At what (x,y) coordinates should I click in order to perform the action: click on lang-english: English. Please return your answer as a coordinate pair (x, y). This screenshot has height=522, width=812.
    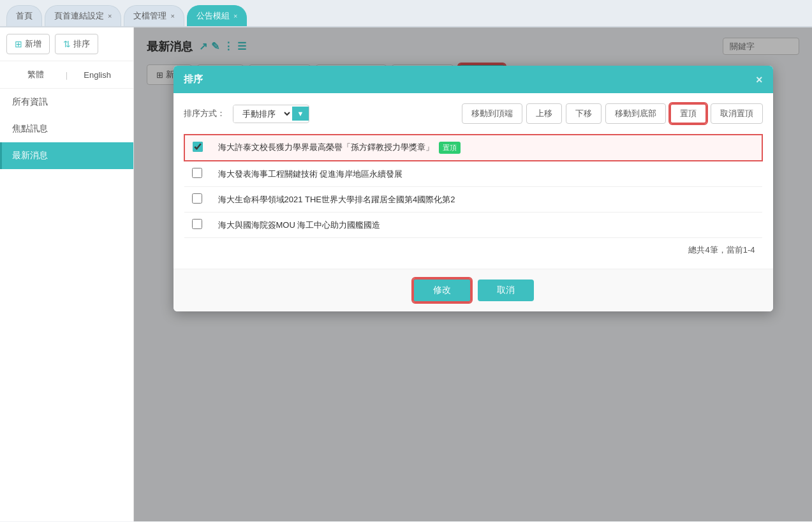
    Looking at the image, I should click on (97, 75).